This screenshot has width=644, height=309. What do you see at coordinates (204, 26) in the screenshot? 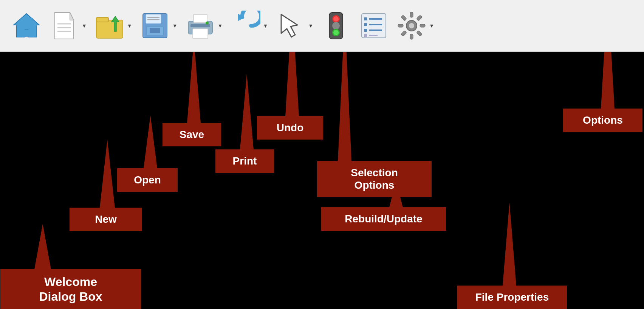
I see `print-button: ▼` at bounding box center [204, 26].